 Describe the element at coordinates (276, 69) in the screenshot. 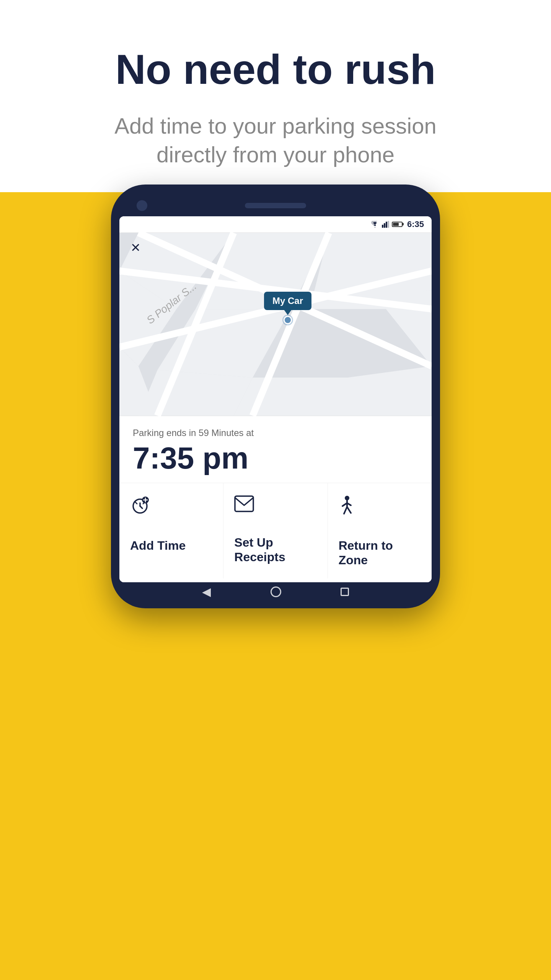

I see `hero-title: No need to rush` at that location.